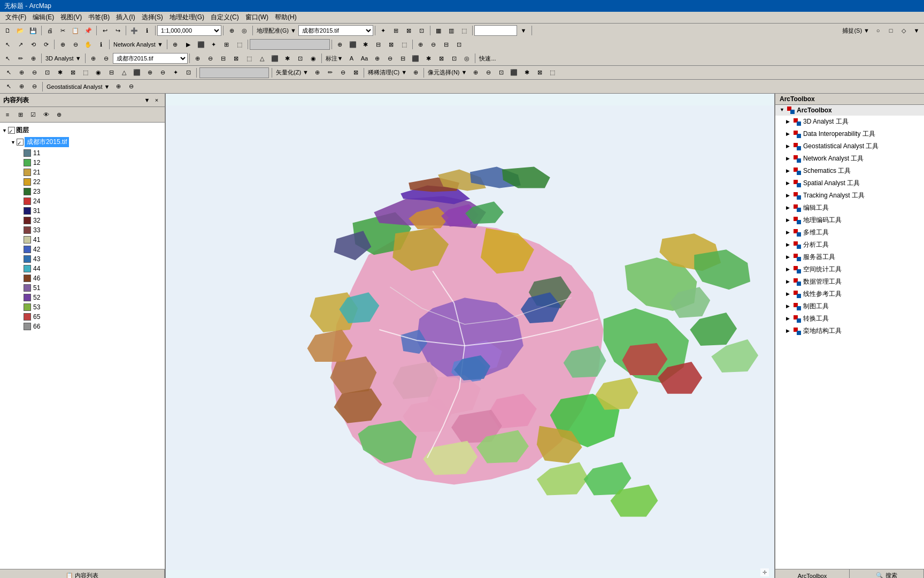  Describe the element at coordinates (464, 31) in the screenshot. I see `georef-btn7: ⬚` at that location.